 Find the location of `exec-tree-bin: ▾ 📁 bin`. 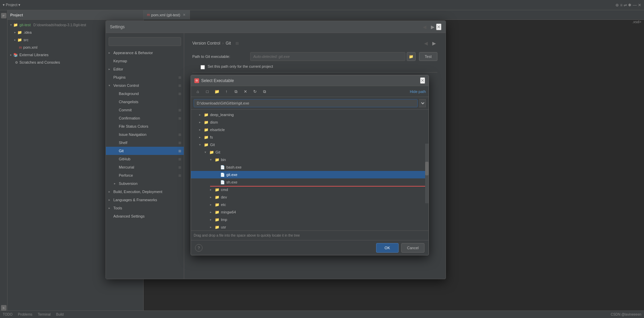

exec-tree-bin: ▾ 📁 bin is located at coordinates (310, 160).